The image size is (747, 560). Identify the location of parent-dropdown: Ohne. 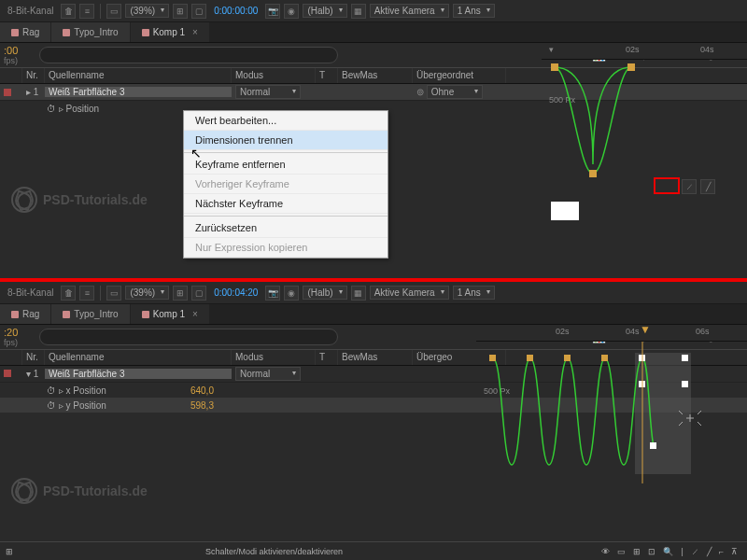
(455, 91).